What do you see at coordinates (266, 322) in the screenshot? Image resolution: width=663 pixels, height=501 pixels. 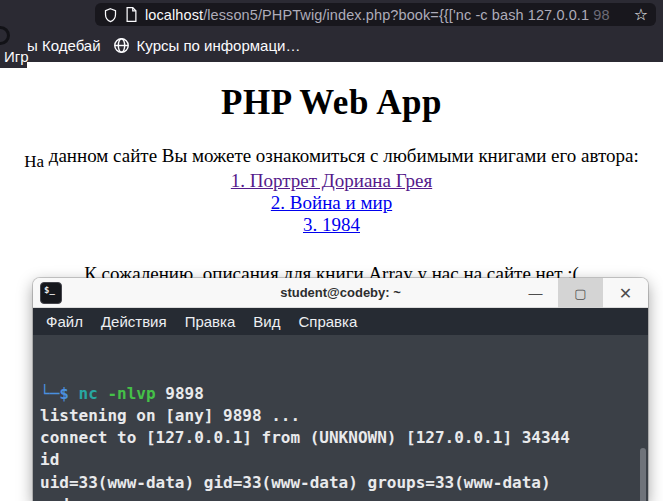 I see `menu-view: Вид` at bounding box center [266, 322].